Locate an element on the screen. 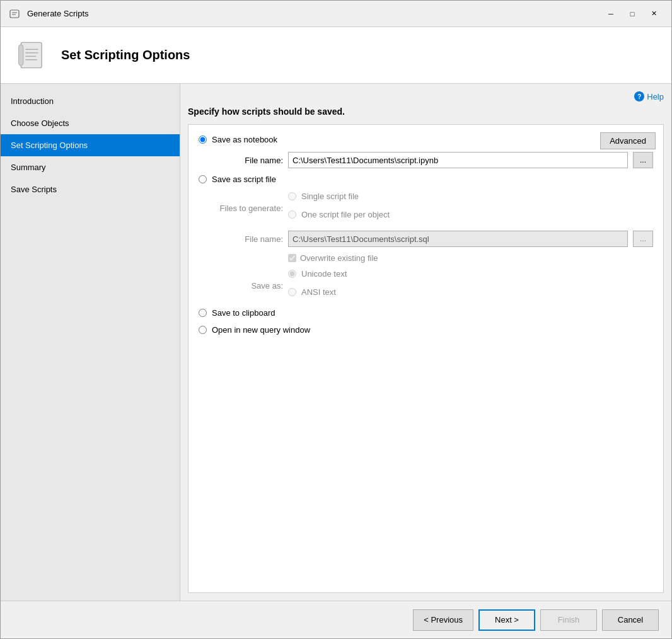 This screenshot has height=639, width=672. restore-button: □ is located at coordinates (632, 14).